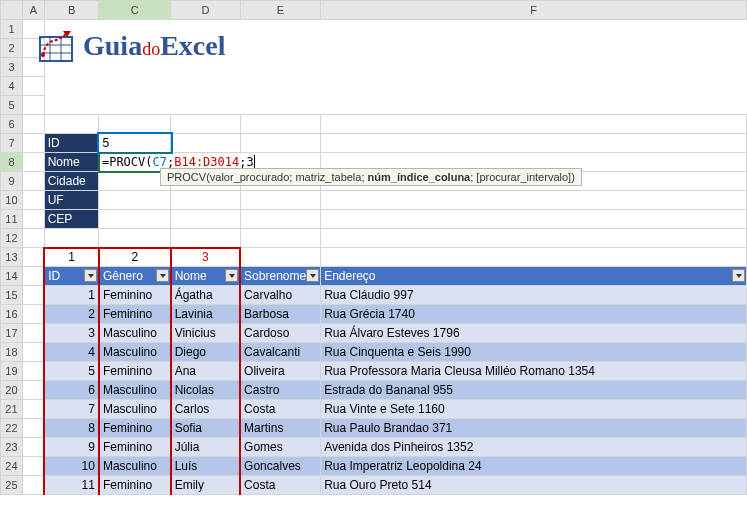 The width and height of the screenshot is (747, 525). I want to click on cell-id: 6, so click(72, 390).